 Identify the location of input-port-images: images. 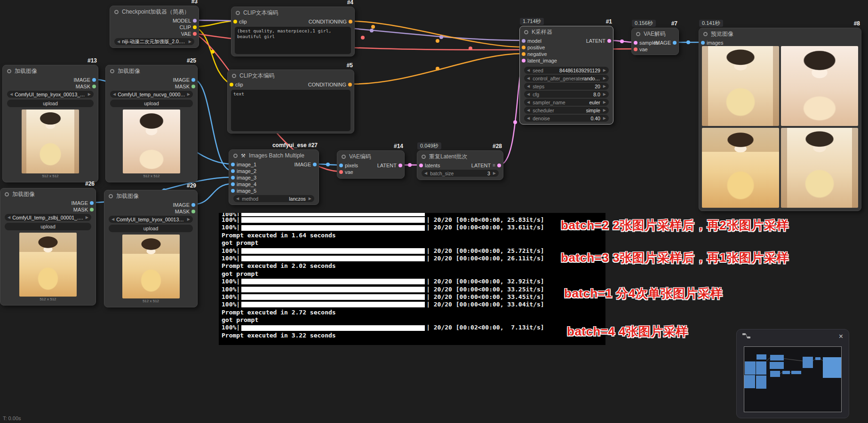
(715, 43).